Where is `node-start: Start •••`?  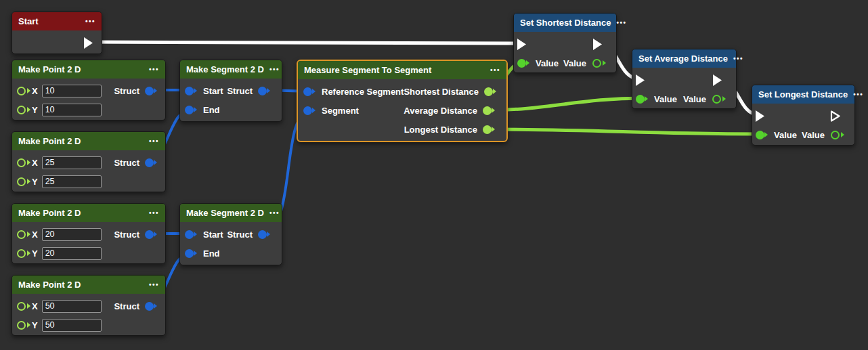
node-start: Start ••• is located at coordinates (57, 32).